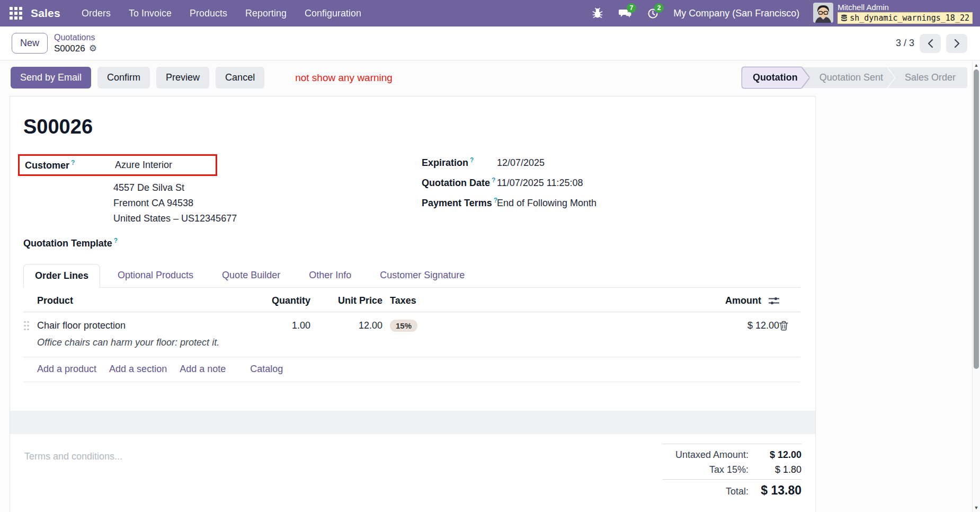  I want to click on table-row: Chair floor protection 1.00 12.00 15% $ …, so click(412, 323).